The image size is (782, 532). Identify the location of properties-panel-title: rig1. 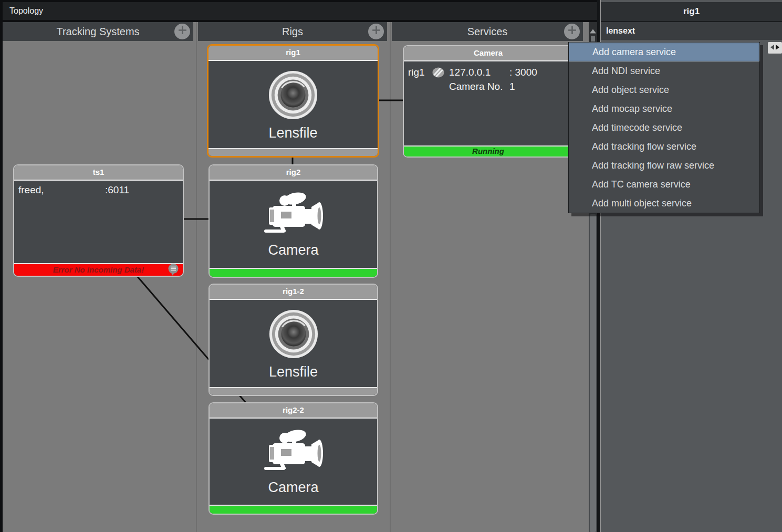
(691, 12).